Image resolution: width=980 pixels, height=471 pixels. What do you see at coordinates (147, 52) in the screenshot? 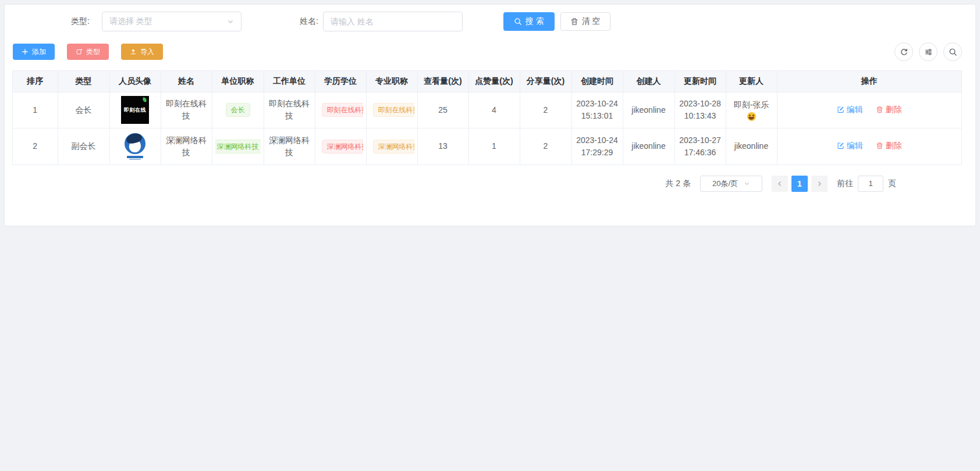
I see `import-button-label: 导入` at bounding box center [147, 52].